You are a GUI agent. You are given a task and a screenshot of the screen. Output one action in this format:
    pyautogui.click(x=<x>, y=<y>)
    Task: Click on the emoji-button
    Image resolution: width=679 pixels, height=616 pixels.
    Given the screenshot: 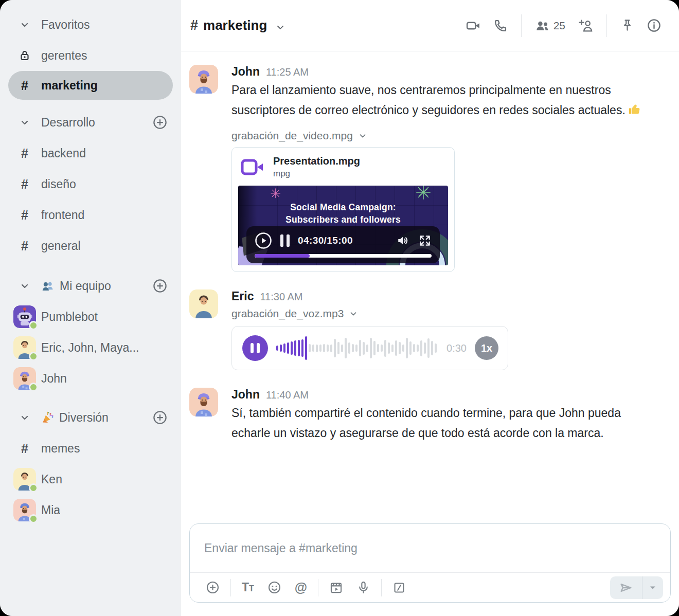 What is the action you would take?
    pyautogui.click(x=275, y=587)
    